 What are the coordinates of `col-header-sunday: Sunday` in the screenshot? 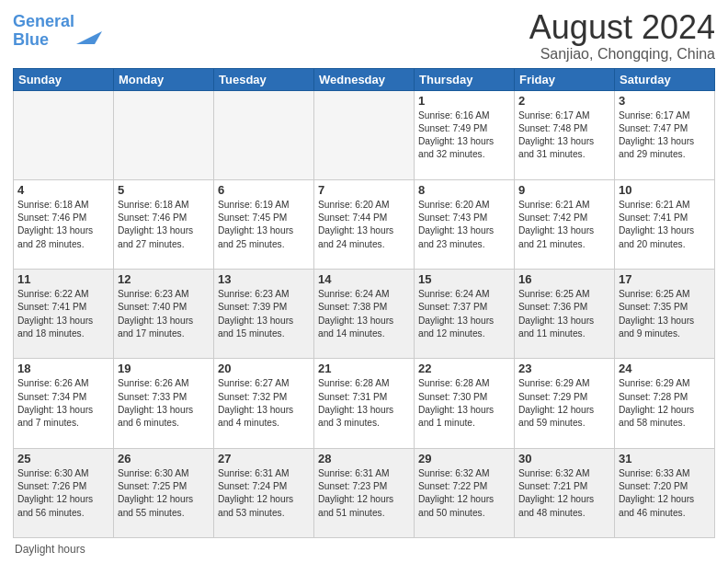 It's located at (64, 79).